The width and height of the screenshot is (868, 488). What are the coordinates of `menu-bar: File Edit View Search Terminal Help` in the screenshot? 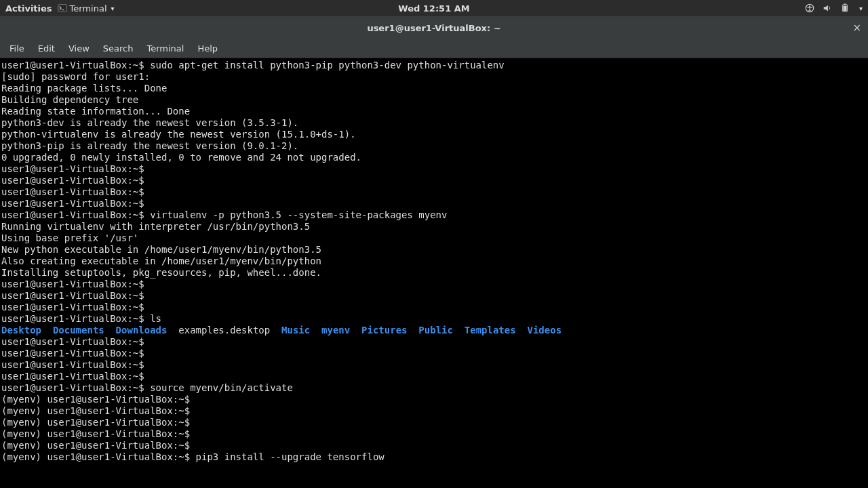 It's located at (434, 49).